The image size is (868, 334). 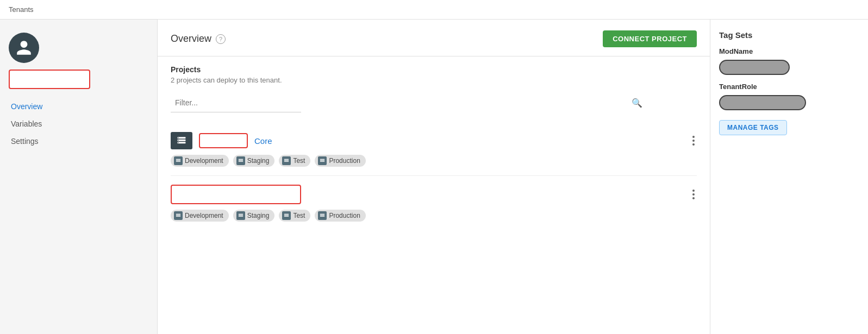 I want to click on env-tag-staging-2: Staging, so click(x=254, y=216).